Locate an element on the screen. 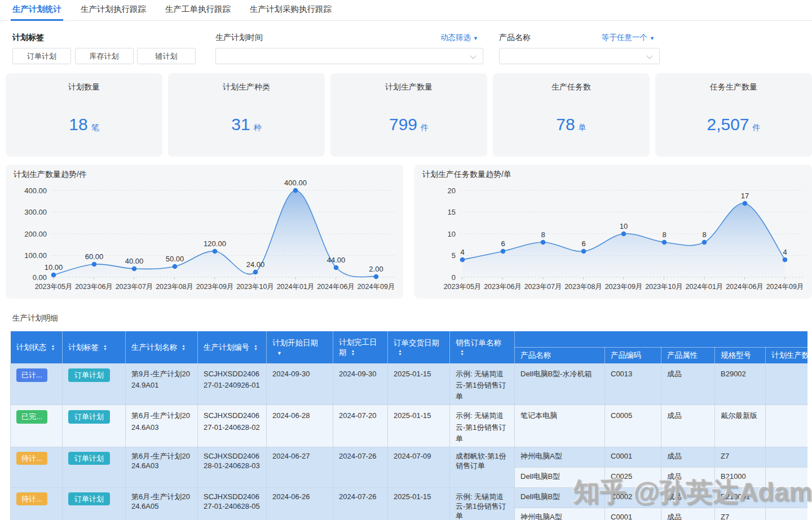 The image size is (812, 520). tab-1: 生产计划执行跟踪 is located at coordinates (113, 10).